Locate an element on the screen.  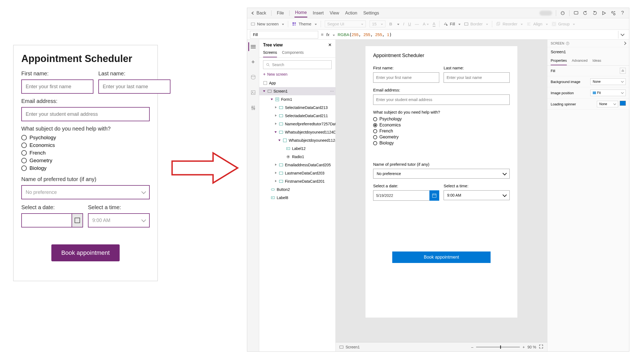
app-calendar-button is located at coordinates (434, 196).